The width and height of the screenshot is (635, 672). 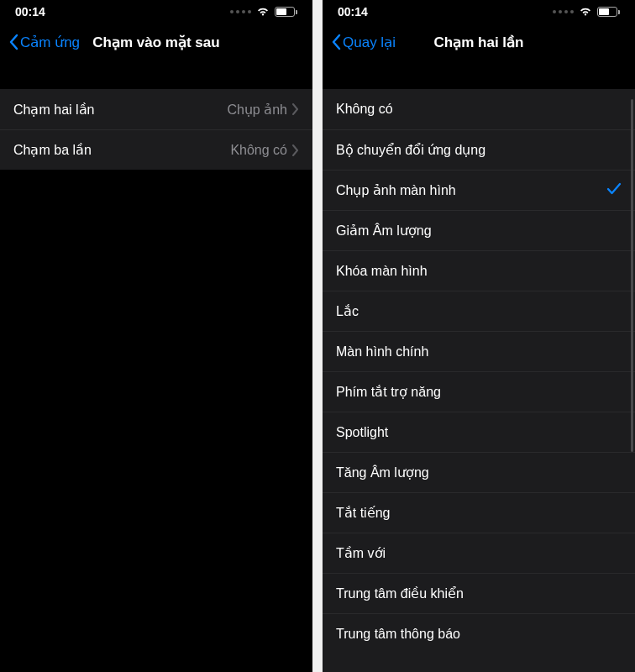 What do you see at coordinates (479, 593) in the screenshot?
I see `option-row: Trung tâm điều khiển` at bounding box center [479, 593].